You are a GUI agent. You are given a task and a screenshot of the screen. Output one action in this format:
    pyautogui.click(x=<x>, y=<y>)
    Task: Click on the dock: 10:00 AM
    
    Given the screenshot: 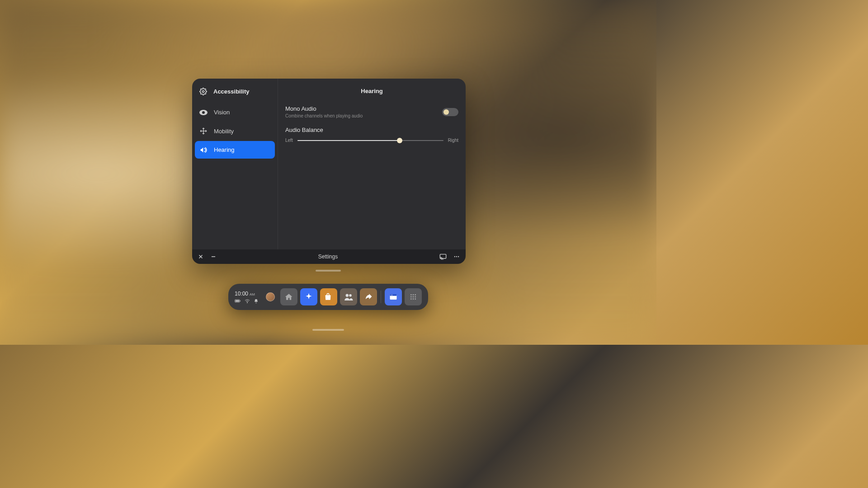 What is the action you would take?
    pyautogui.click(x=328, y=297)
    